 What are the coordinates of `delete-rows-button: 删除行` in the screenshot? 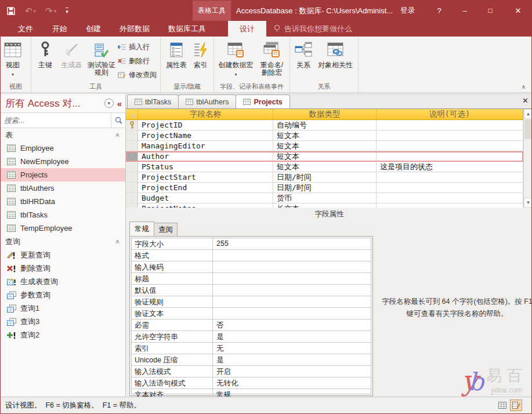 It's located at (137, 61).